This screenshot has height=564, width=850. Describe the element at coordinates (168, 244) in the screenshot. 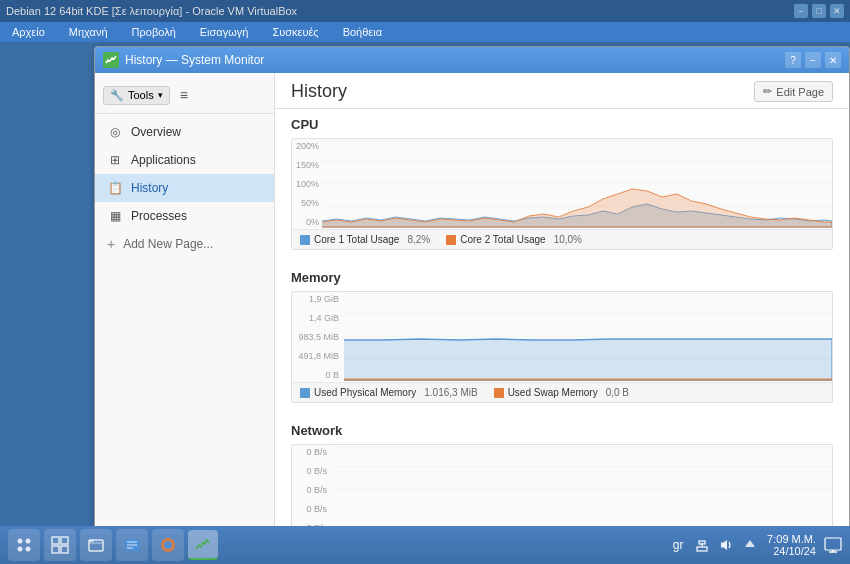

I see `add-page-label: Add New Page...` at that location.